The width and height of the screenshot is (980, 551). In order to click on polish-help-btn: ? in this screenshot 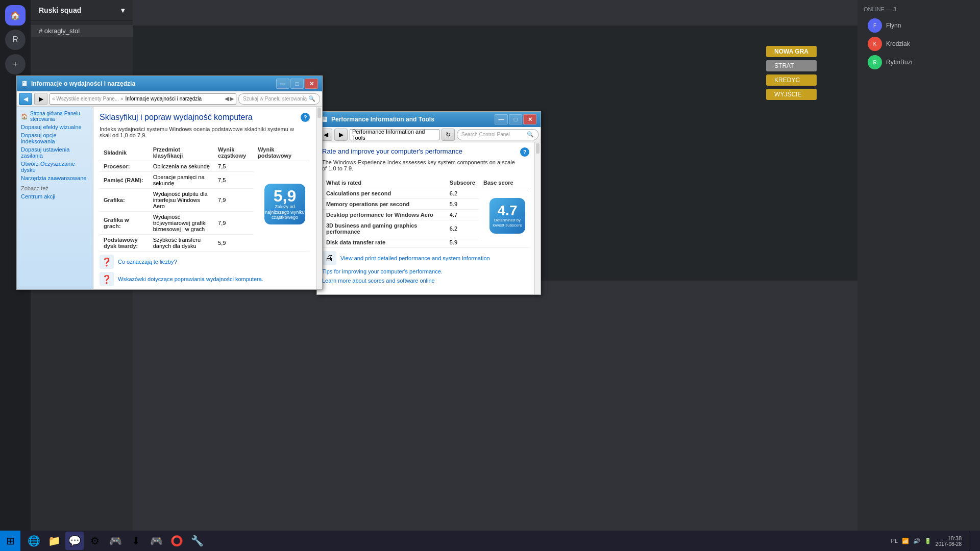, I will do `click(305, 117)`.